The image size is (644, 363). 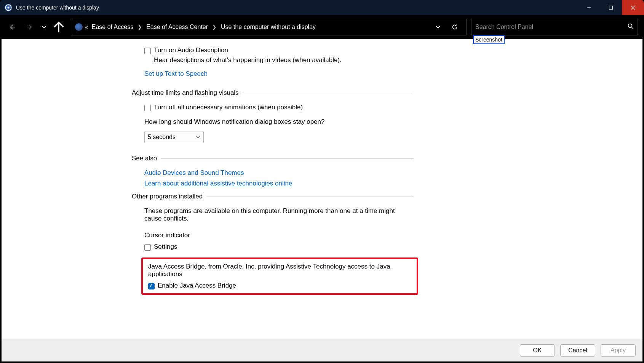 What do you see at coordinates (12, 27) in the screenshot?
I see `back-button` at bounding box center [12, 27].